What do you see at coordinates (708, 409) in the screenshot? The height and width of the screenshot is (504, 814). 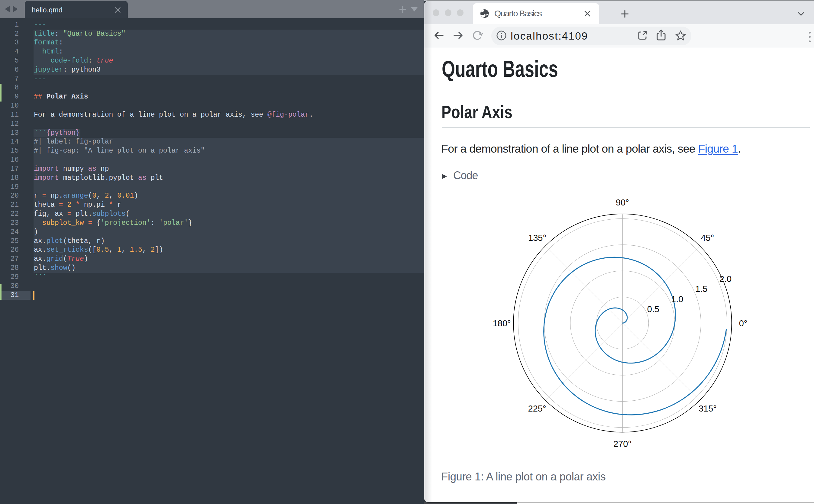 I see `svg-text: 315°` at bounding box center [708, 409].